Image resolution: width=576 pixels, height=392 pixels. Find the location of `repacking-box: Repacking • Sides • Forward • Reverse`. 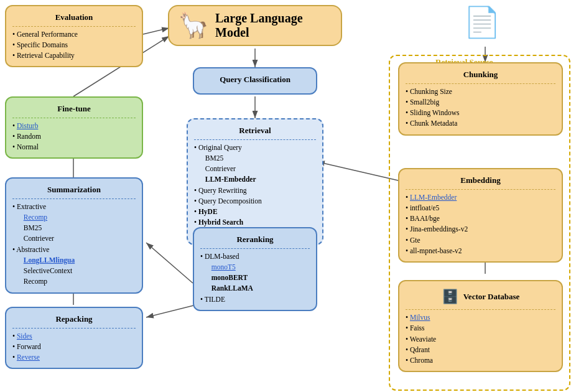

repacking-box: Repacking • Sides • Forward • Reverse is located at coordinates (74, 338).